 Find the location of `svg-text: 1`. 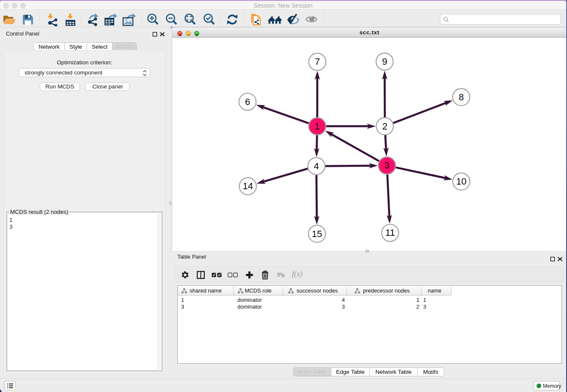

svg-text: 1 is located at coordinates (317, 126).